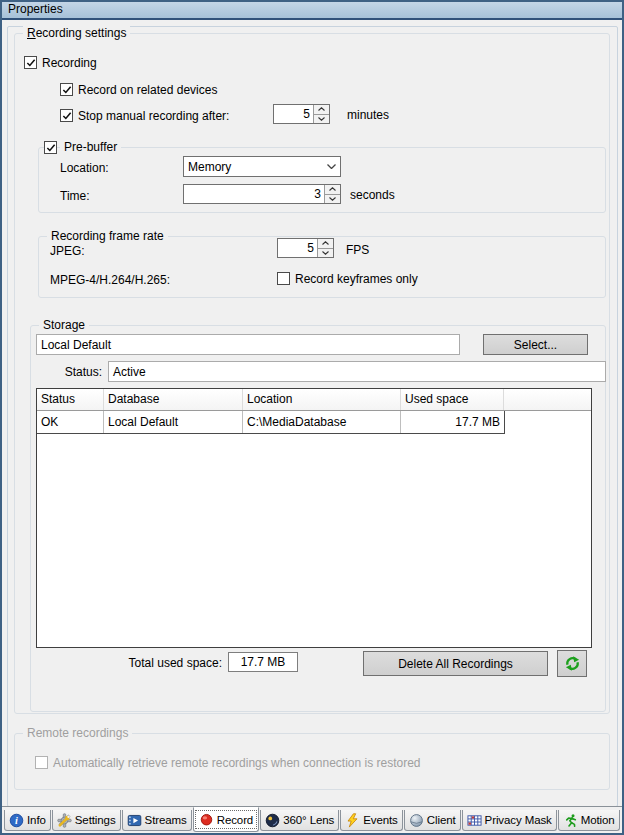 Image resolution: width=624 pixels, height=835 pixels. I want to click on auto-retrieve-checkbox, so click(42, 762).